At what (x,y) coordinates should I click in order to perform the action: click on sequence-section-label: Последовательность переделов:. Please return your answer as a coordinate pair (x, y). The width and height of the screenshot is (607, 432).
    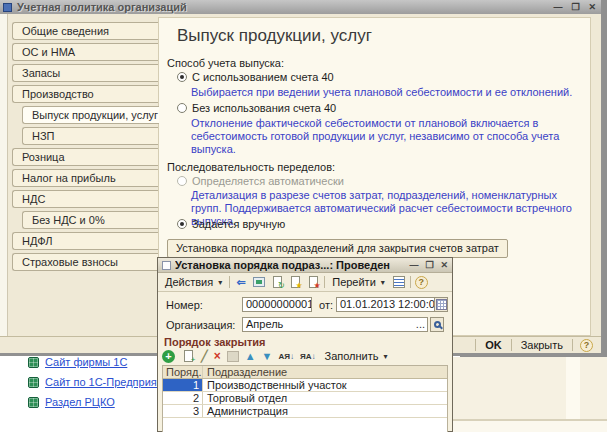
    Looking at the image, I should click on (251, 167).